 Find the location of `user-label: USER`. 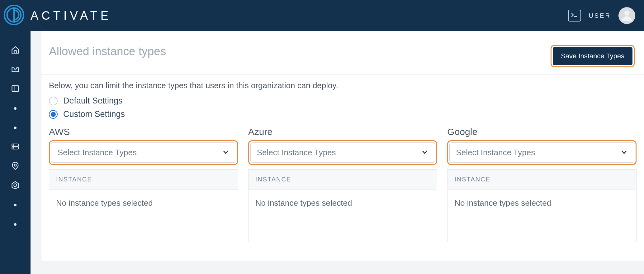

user-label: USER is located at coordinates (600, 16).